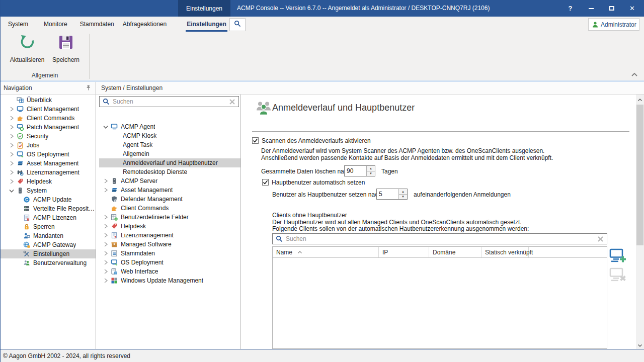 The width and height of the screenshot is (644, 362). Describe the element at coordinates (170, 190) in the screenshot. I see `settings-item-asset-management: Asset Management` at that location.